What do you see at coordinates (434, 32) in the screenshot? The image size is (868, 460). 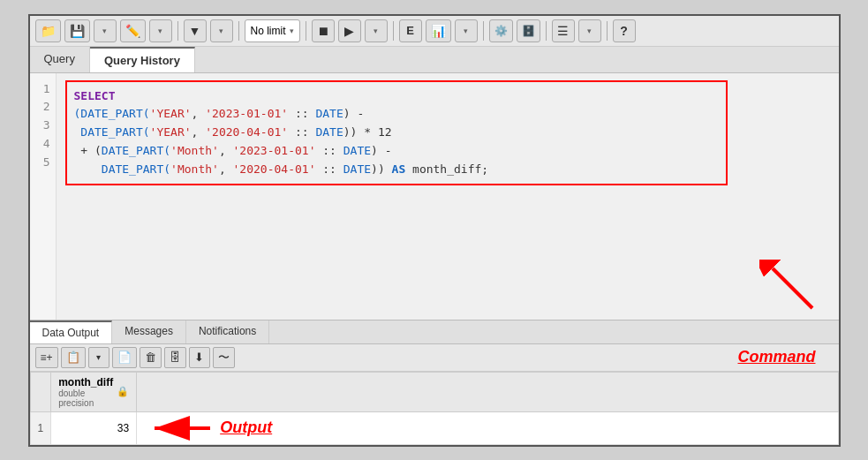 I see `toolbar: 📁 💾 ▾ ✏️ ▾ ▼ ▾ No limit ▾ ⏹ ▶ ▾ E 📊 ▾ ⚙️…` at bounding box center [434, 32].